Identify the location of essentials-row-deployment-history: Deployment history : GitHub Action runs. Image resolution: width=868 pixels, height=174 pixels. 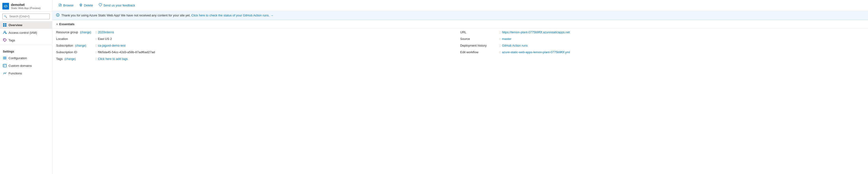
(662, 46).